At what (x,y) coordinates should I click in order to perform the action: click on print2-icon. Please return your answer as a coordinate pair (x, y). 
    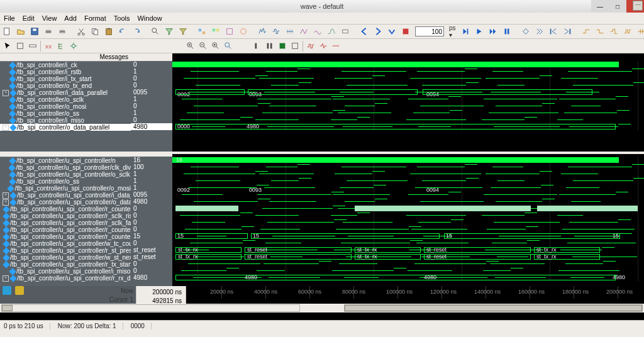
    Looking at the image, I should click on (62, 31).